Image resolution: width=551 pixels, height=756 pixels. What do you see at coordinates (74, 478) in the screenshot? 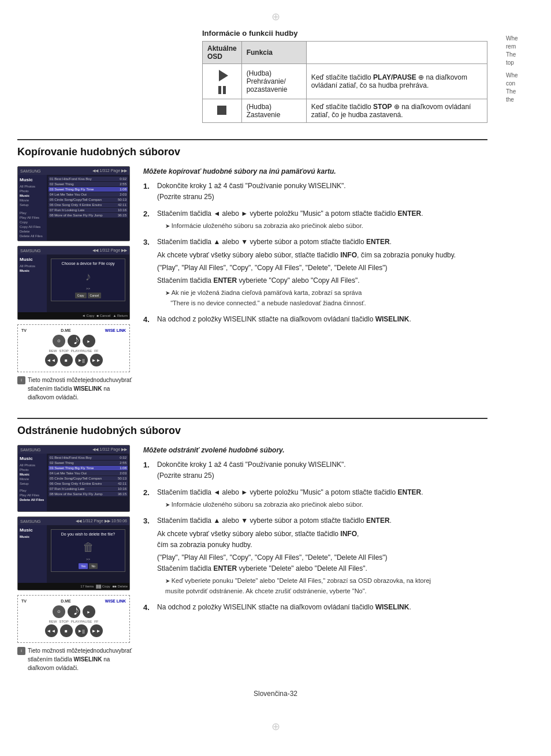
I see `delete-screen-1: SAMSUNG ◀◀ 1/312 Page ▶▶ Music All Photo…` at bounding box center [74, 478].